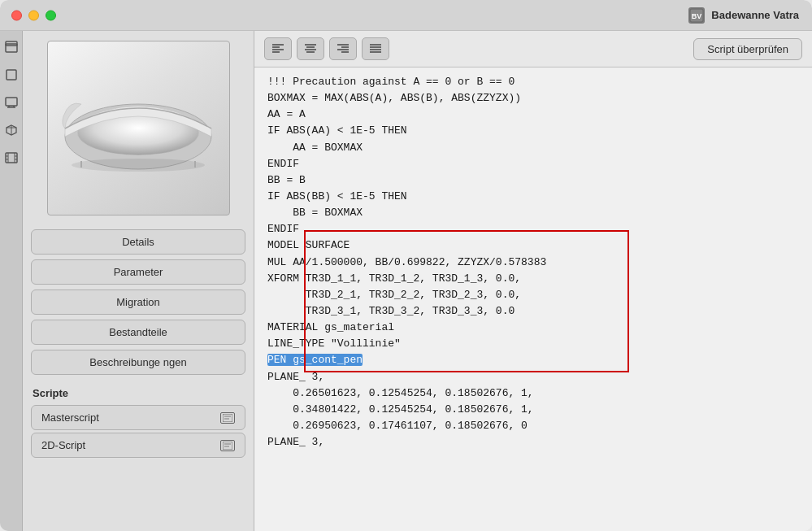 The width and height of the screenshot is (812, 531). I want to click on code-line-13: XFORM TR3D_1_1, TR3D_1_2, TR3D_1_3, 0.0,, so click(394, 278).